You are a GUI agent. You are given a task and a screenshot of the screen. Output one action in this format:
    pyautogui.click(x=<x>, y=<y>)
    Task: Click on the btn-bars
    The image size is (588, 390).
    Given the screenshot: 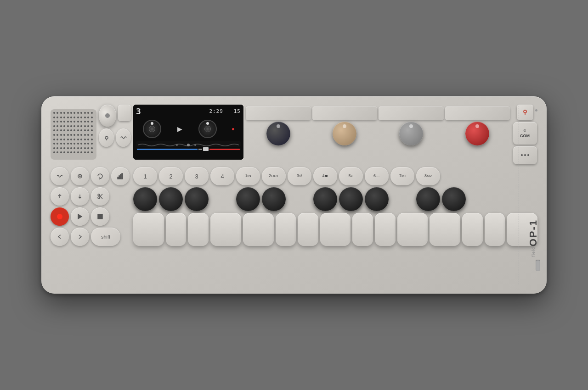 What is the action you would take?
    pyautogui.click(x=120, y=176)
    